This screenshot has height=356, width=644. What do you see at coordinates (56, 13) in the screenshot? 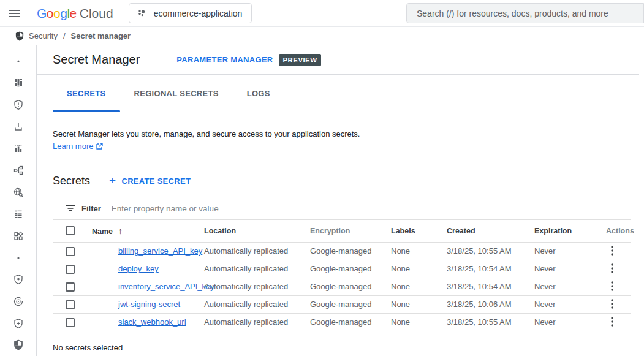
I see `google-logo-text: Google` at bounding box center [56, 13].